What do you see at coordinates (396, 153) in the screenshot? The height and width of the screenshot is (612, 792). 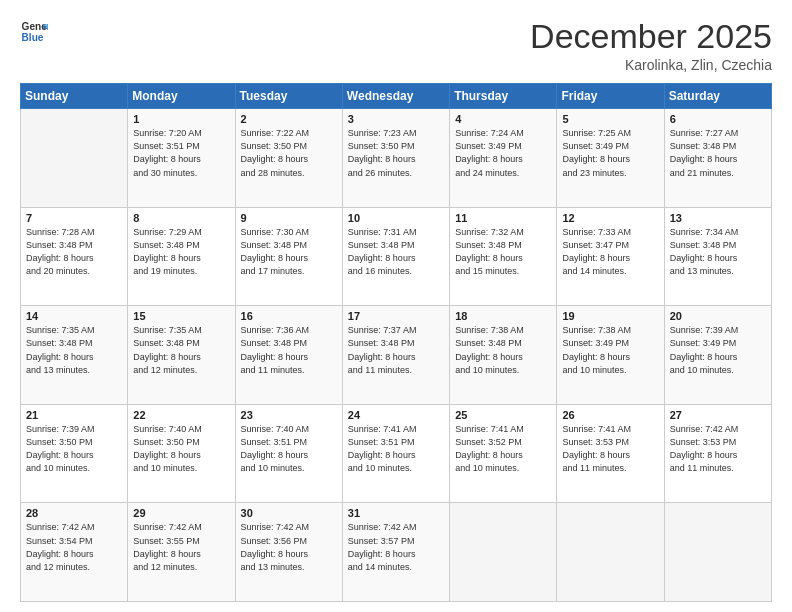 I see `cell-info: Sunrise: 7:23 AM Sunset: 3:50 PM Dayligh…` at bounding box center [396, 153].